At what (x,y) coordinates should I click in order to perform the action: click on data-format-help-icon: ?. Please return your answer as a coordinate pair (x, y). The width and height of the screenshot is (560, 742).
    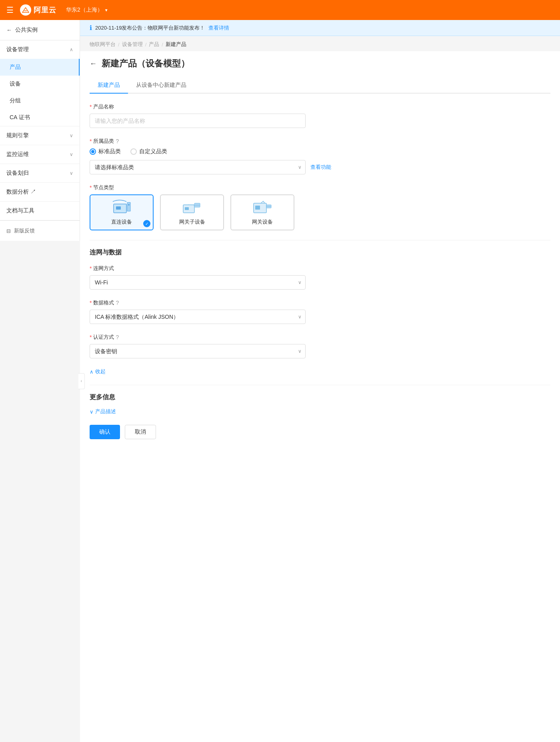
    Looking at the image, I should click on (117, 303).